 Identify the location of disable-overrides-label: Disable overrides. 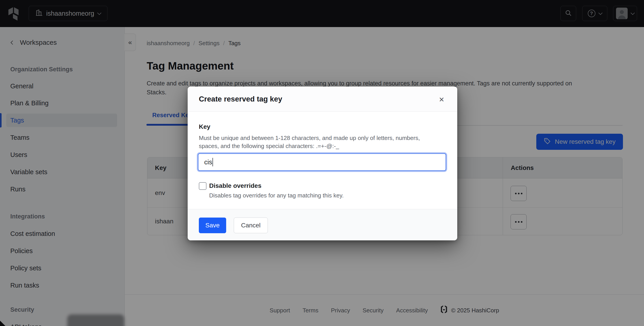
(235, 186).